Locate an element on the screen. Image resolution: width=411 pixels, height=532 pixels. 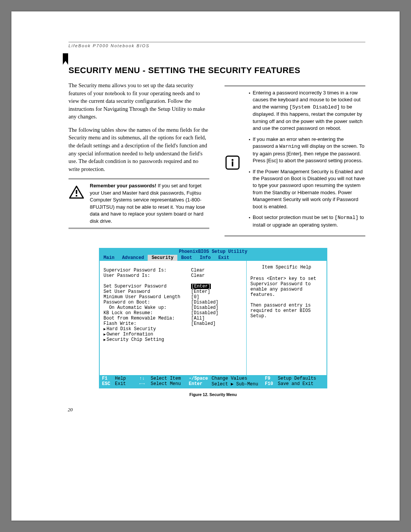
bios-title: PhoenixBIOS Setup Utility is located at coordinates (213, 252).